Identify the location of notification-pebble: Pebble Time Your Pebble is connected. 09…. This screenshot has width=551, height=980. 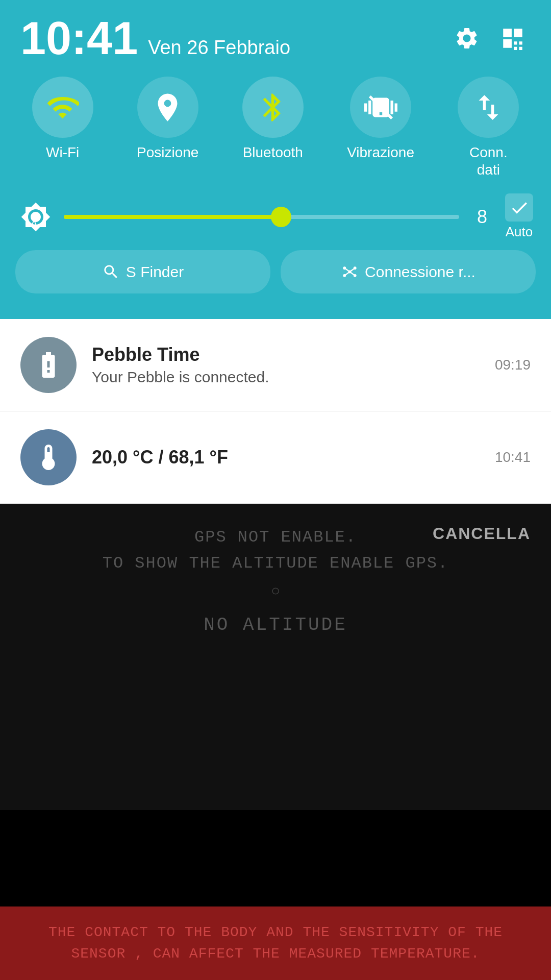
(276, 365).